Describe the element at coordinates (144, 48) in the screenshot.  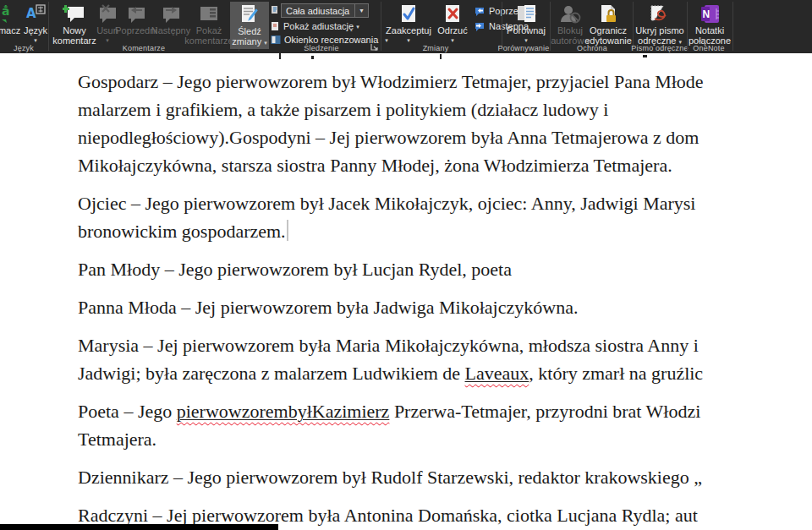
I see `group-label-komentarze: Komentarze` at that location.